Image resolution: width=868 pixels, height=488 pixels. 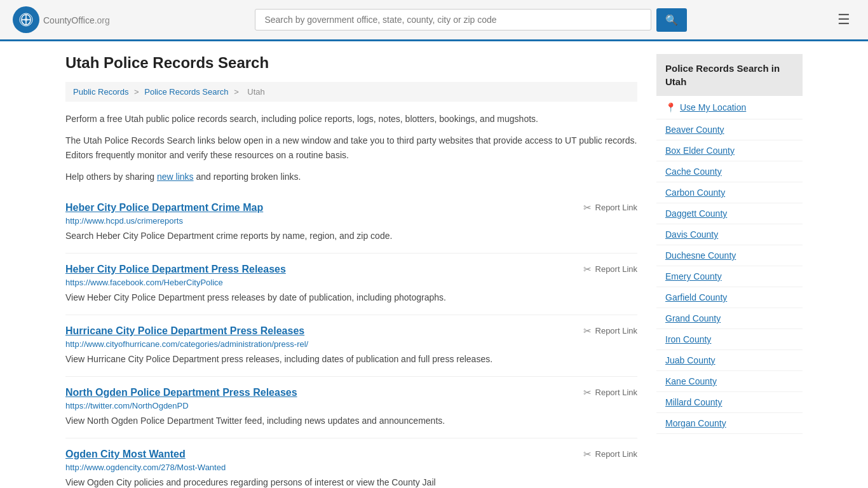 What do you see at coordinates (351, 344) in the screenshot?
I see `result-url-2: http://www.cityofhurricane.com/categorie…` at bounding box center [351, 344].